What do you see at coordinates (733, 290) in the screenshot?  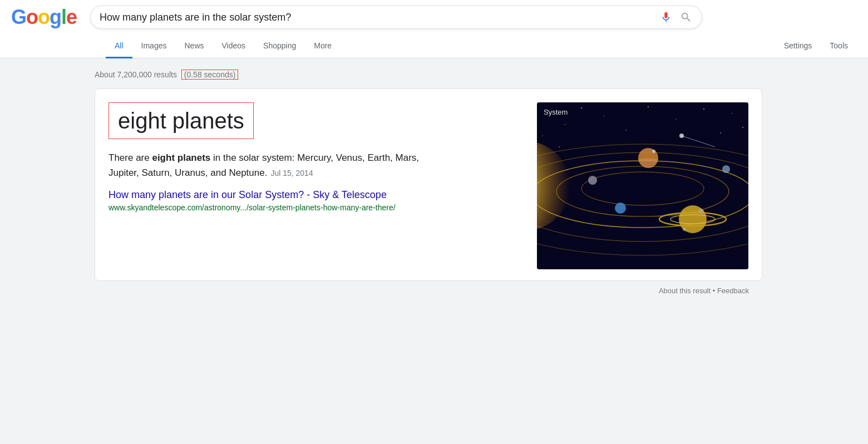 I see `feedback-link: Feedback` at bounding box center [733, 290].